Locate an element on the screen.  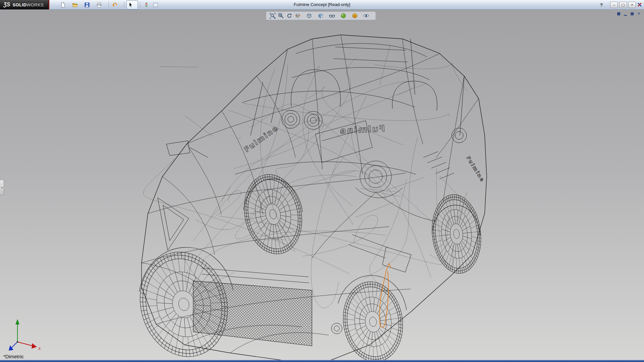
maximize-button: ▢ is located at coordinates (623, 5).